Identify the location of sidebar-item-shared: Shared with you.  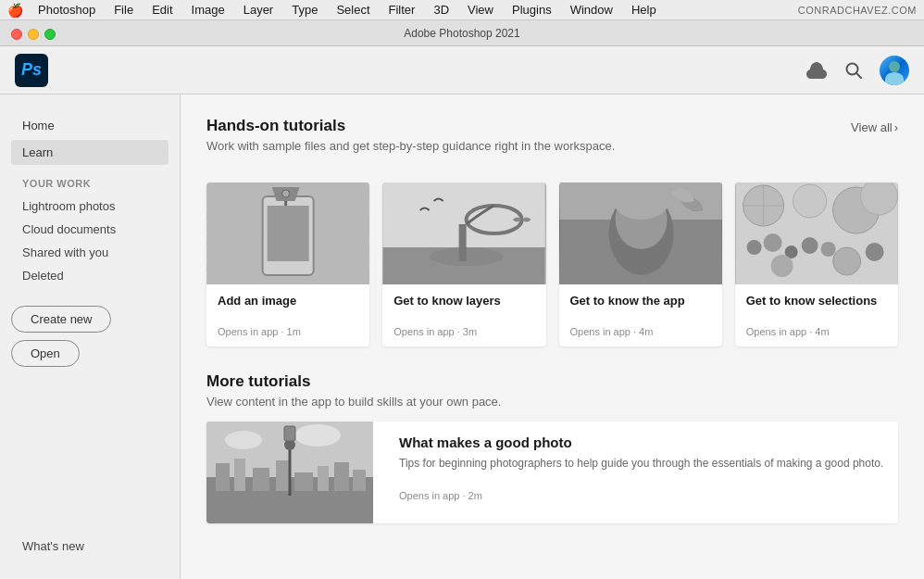
(90, 252).